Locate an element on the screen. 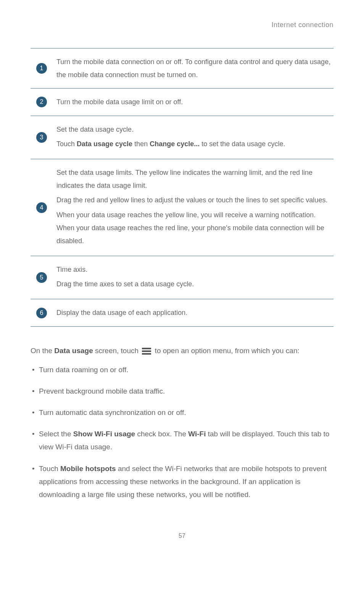  intro-post: to open an option menu, from which you c… is located at coordinates (226, 350).